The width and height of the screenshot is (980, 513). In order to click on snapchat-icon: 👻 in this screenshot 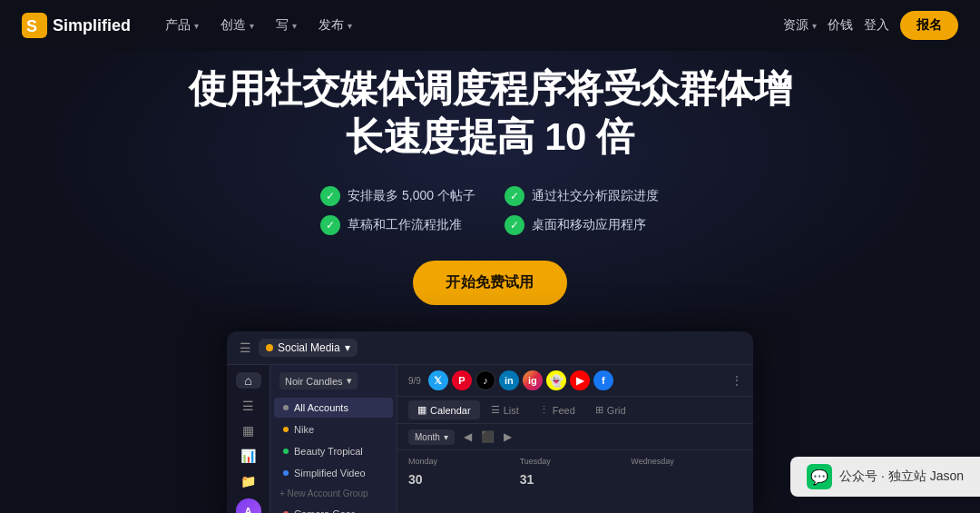, I will do `click(556, 380)`.